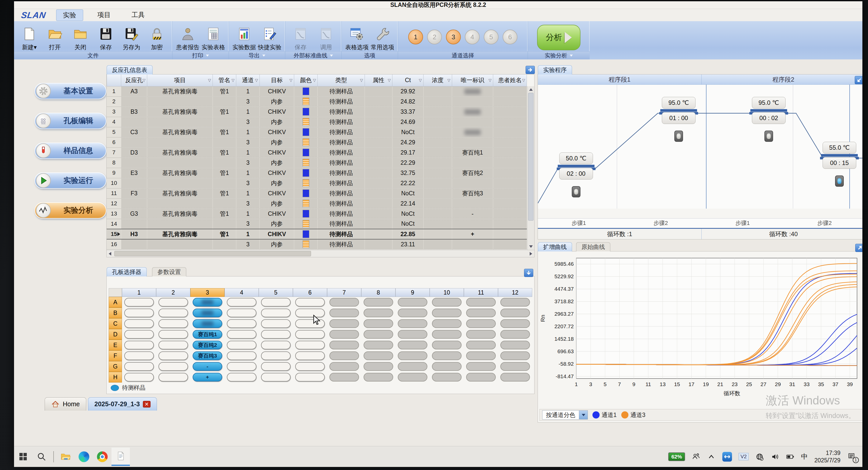 The height and width of the screenshot is (470, 868). What do you see at coordinates (515, 356) in the screenshot?
I see `well-F12` at bounding box center [515, 356].